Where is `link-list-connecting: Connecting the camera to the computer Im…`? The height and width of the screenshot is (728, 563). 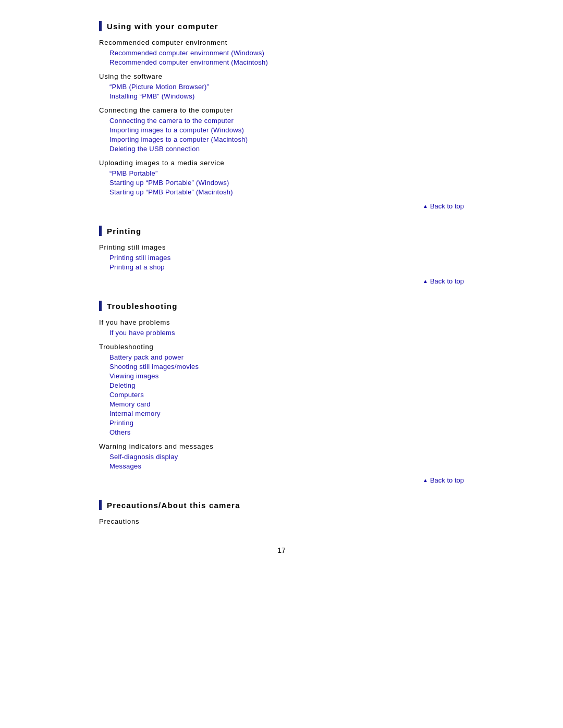 link-list-connecting: Connecting the camera to the computer Im… is located at coordinates (282, 134).